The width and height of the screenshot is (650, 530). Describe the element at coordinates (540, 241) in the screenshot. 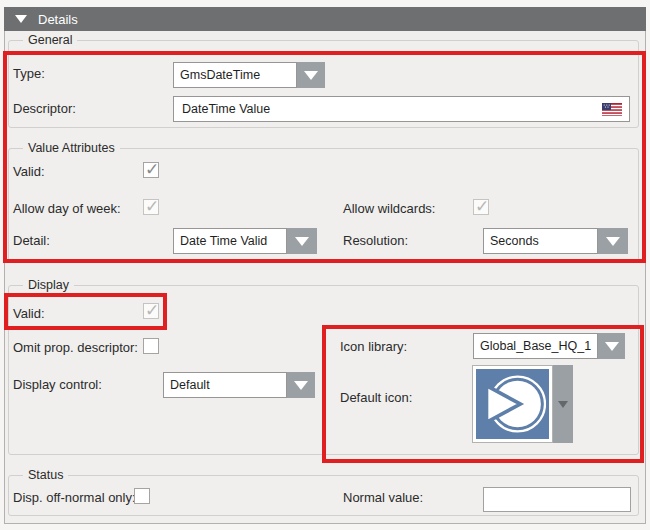

I see `resolution-combobox-value: Seconds` at that location.